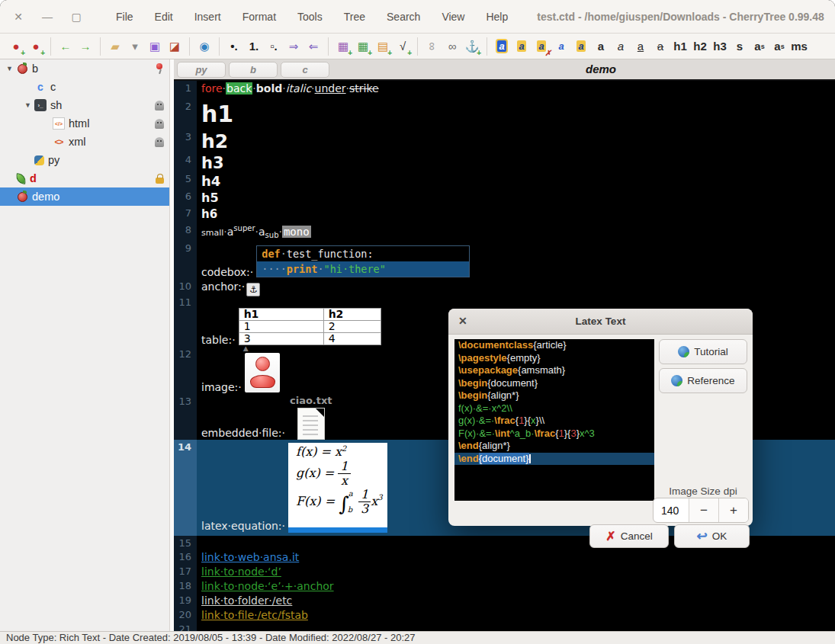 Image resolution: width=835 pixels, height=644 pixels. What do you see at coordinates (85, 178) in the screenshot?
I see `tree-node-d: d` at bounding box center [85, 178].